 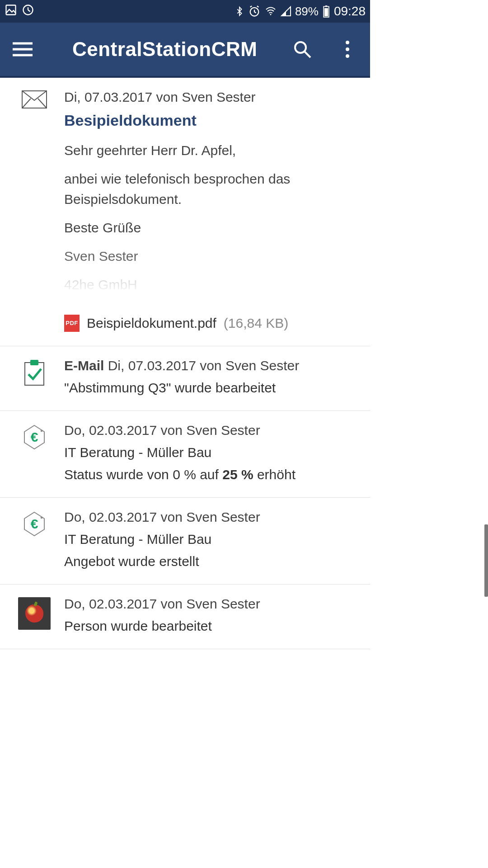 I want to click on email-body-preview: Sehr geehrter Herr Dr. Apfel, anbei wie …, so click(x=211, y=213).